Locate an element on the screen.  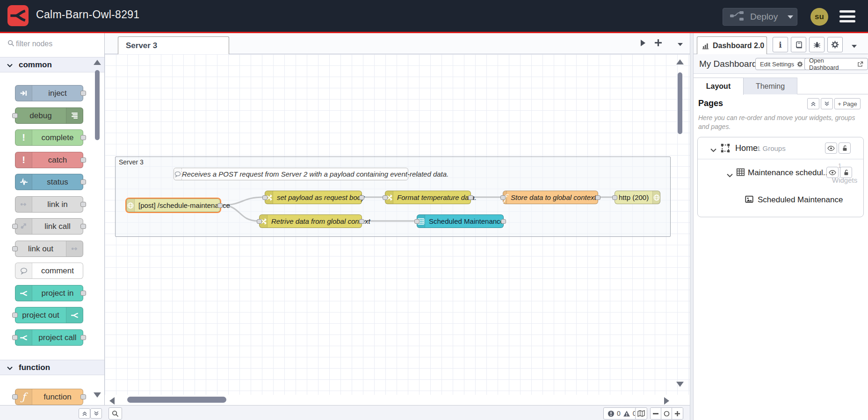
info-tab-button: i is located at coordinates (780, 45).